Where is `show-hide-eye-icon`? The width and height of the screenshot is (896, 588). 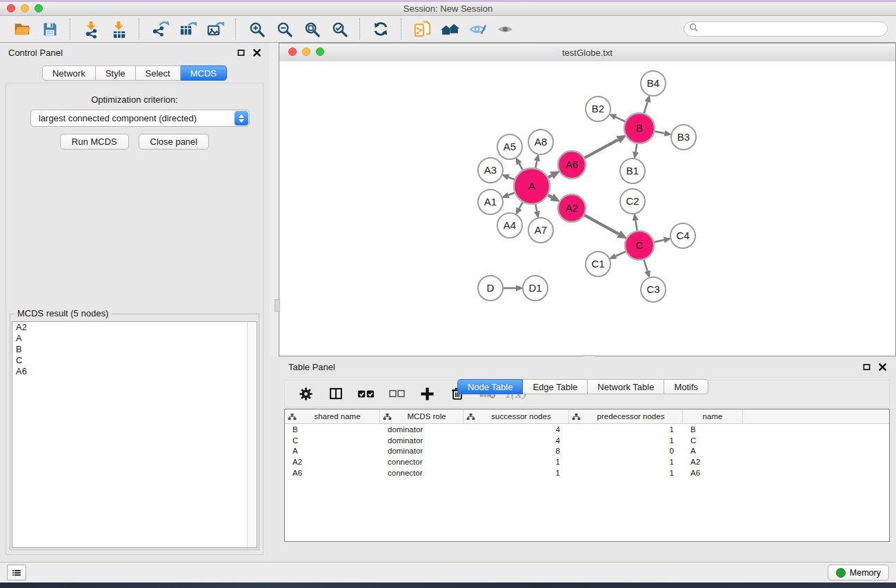 show-hide-eye-icon is located at coordinates (505, 29).